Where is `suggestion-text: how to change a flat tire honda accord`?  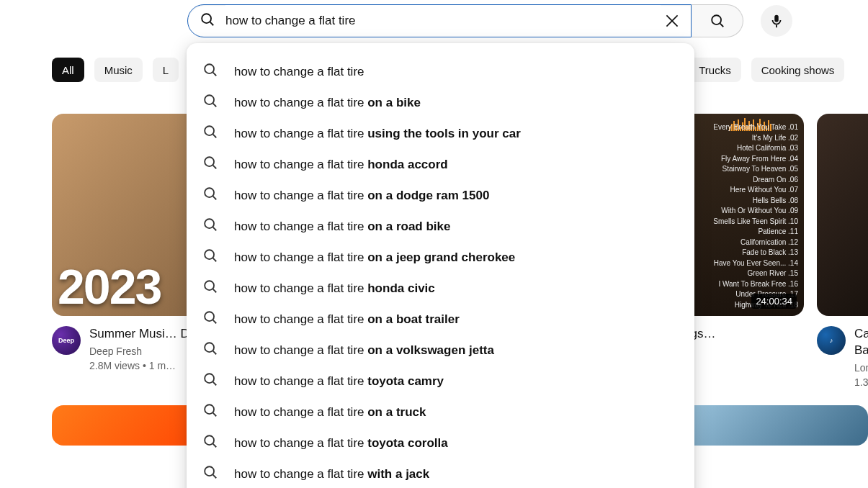 suggestion-text: how to change a flat tire honda accord is located at coordinates (341, 165).